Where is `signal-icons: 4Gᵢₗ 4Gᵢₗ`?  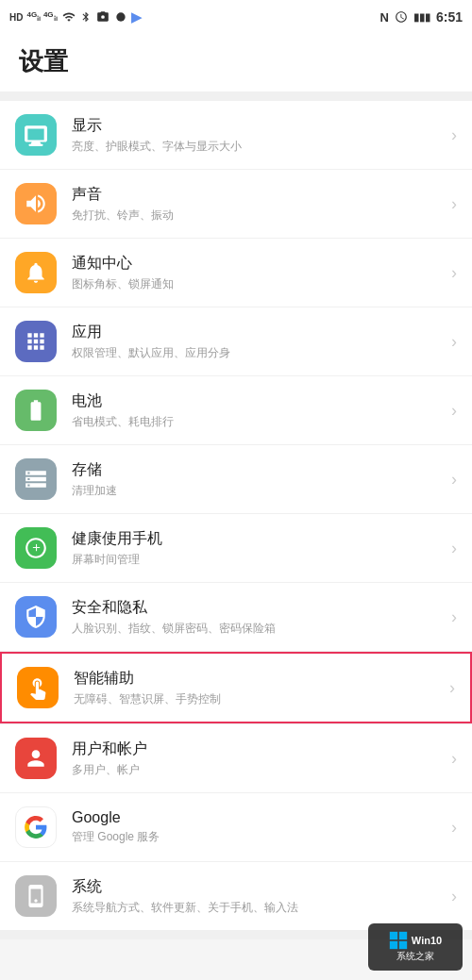 signal-icons: 4Gᵢₗ 4Gᵢₗ is located at coordinates (42, 17).